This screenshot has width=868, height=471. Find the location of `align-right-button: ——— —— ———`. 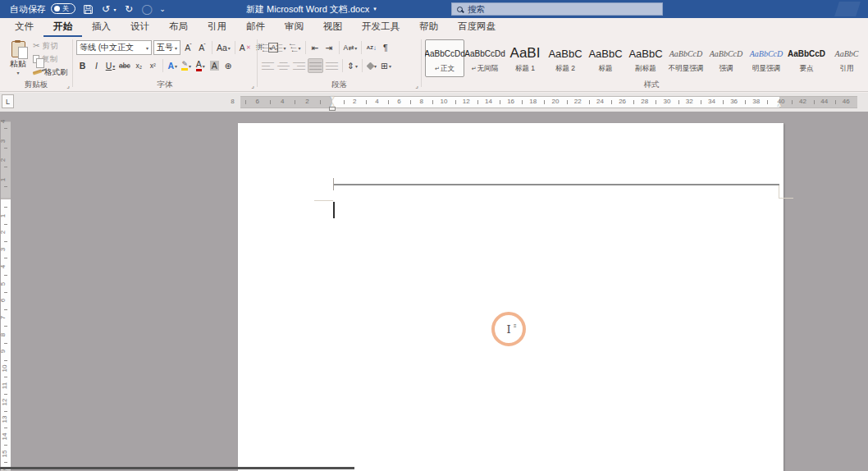

align-right-button: ——— —— ——— is located at coordinates (299, 66).